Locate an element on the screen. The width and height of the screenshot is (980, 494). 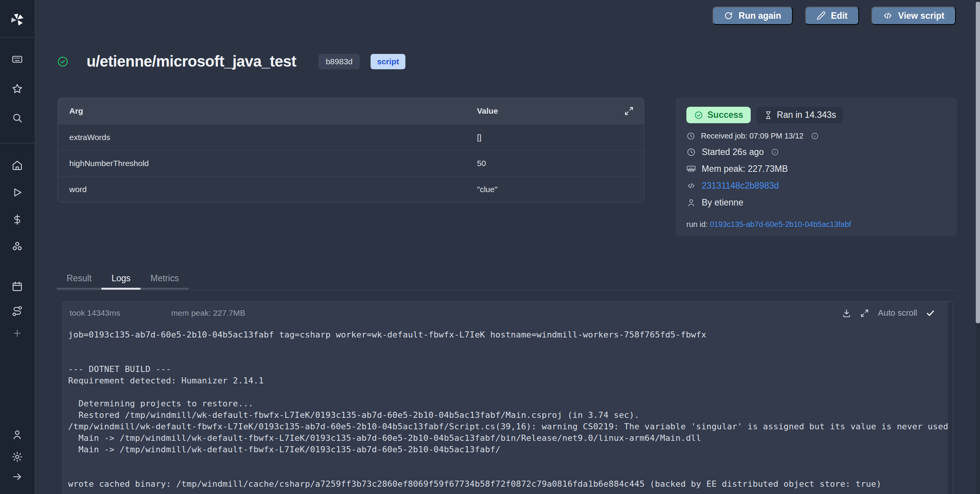
auto-scroll-label: Auto scroll is located at coordinates (897, 313).